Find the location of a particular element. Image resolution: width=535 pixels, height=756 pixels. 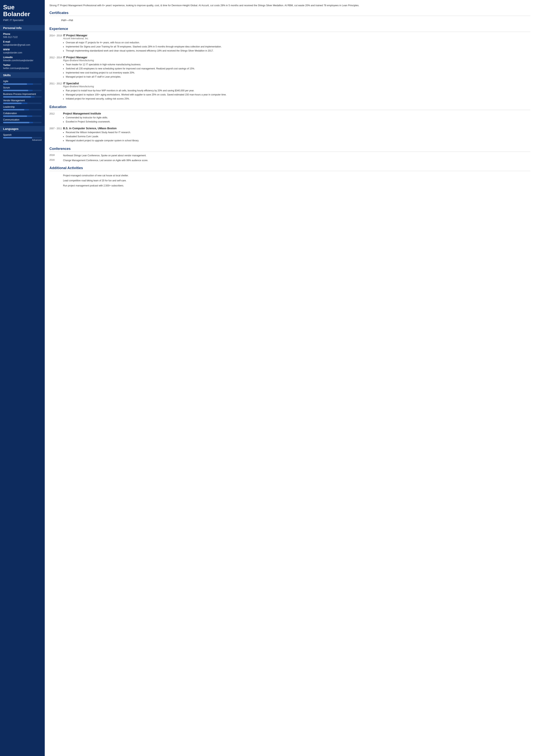

linkedin-label: LinkedIn is located at coordinates (22, 57).